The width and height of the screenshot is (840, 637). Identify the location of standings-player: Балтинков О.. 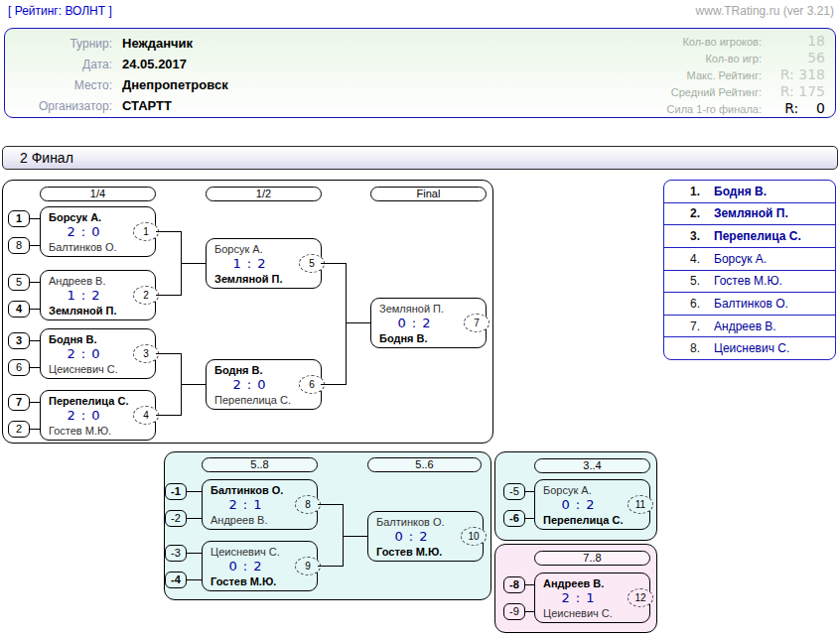
(751, 304).